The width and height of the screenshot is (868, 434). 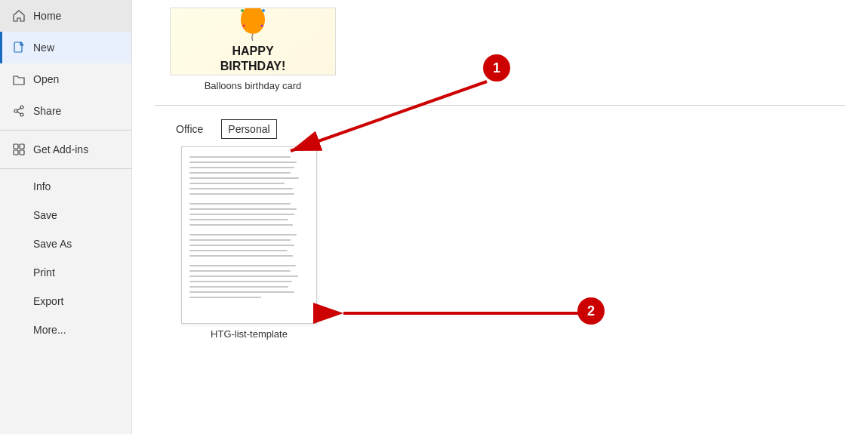 What do you see at coordinates (60, 149) in the screenshot?
I see `sidebar-item-addins-label: Get Add-ins` at bounding box center [60, 149].